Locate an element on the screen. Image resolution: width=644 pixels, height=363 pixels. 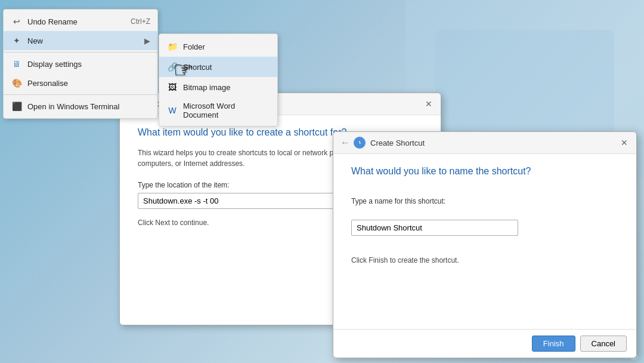
cancel-button: Cancel is located at coordinates (603, 344).